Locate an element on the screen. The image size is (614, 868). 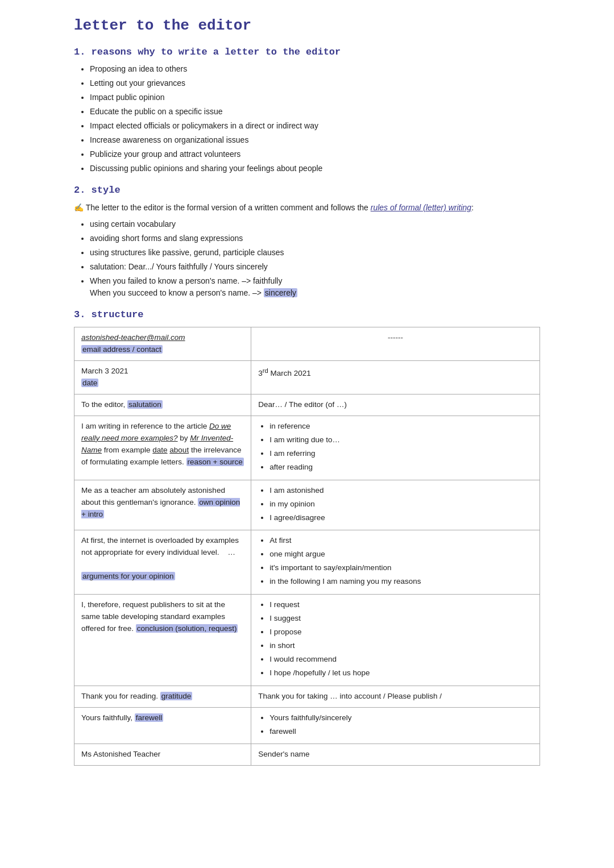
opinion-paragraph: Me as a teacher am absolutely astonished… is located at coordinates (160, 502).